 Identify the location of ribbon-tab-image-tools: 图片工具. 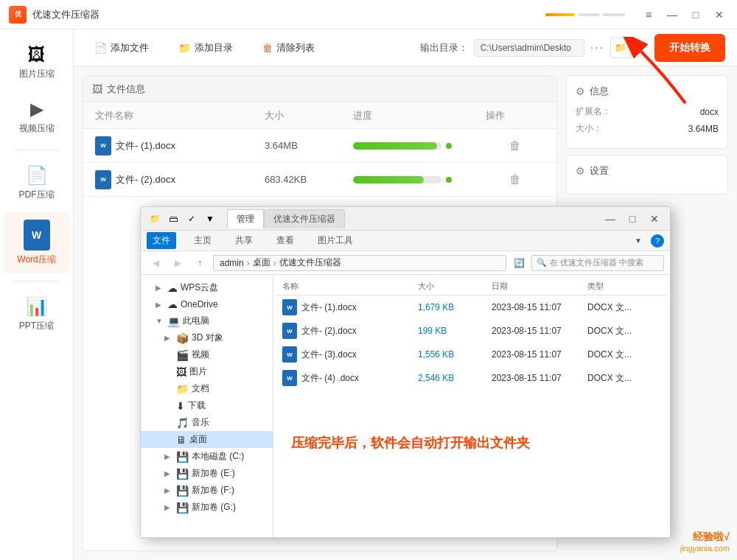
(335, 240).